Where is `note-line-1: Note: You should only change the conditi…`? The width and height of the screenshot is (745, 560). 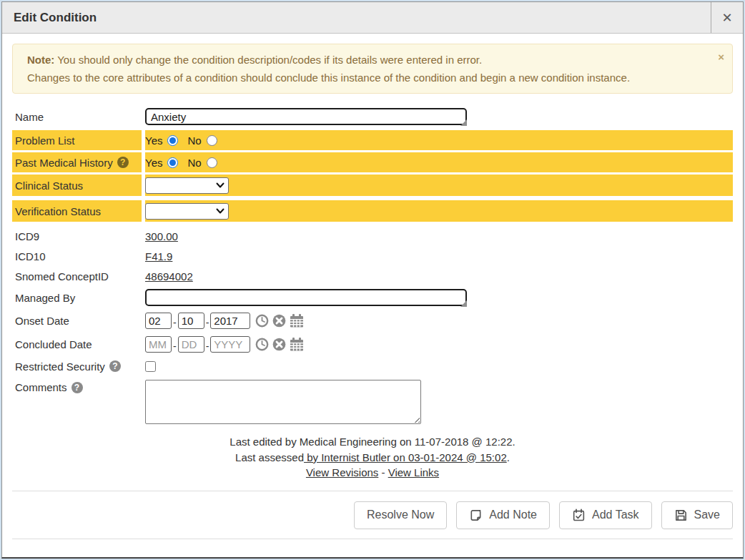
note-line-1: Note: You should only change the conditi… is located at coordinates (365, 60).